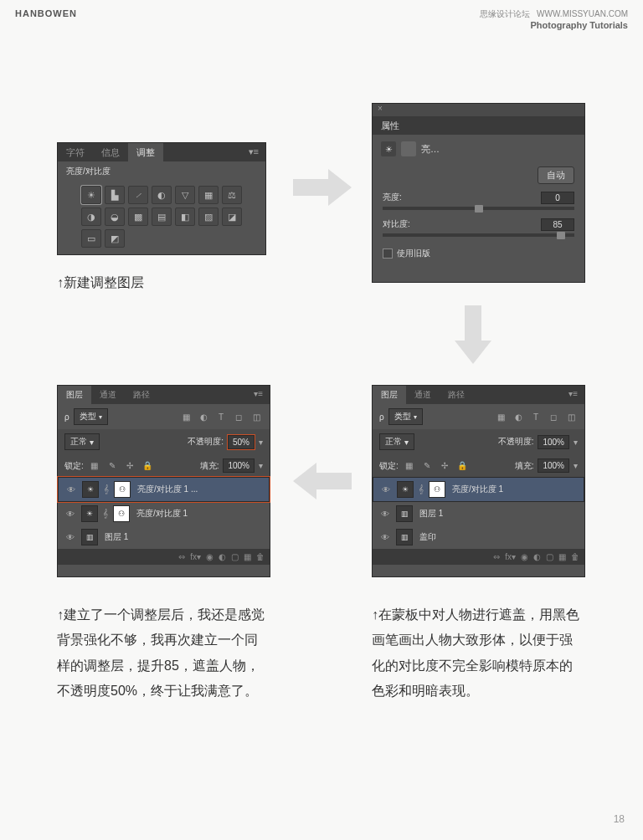 The width and height of the screenshot is (643, 840). Describe the element at coordinates (558, 224) in the screenshot. I see `contrast-value: 85` at that location.